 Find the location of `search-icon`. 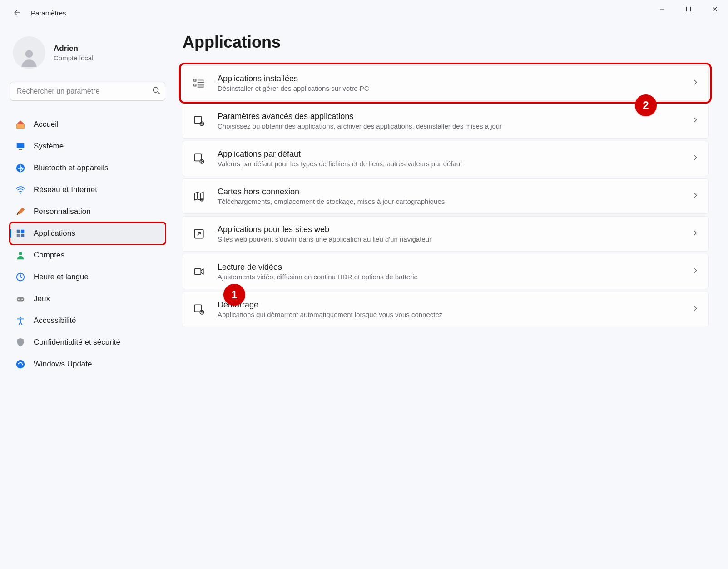

search-icon is located at coordinates (156, 91).